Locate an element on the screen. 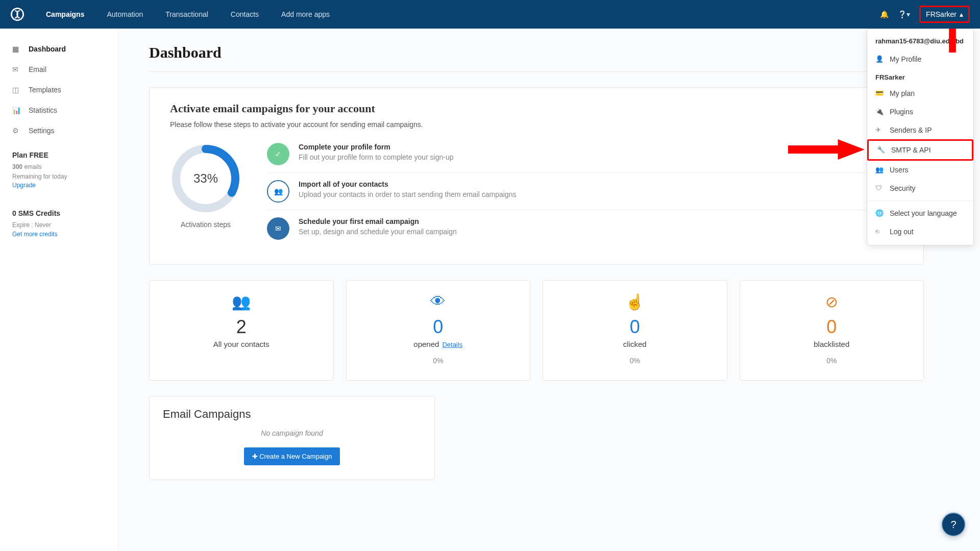 The image size is (980, 551). activation-percent: 33% is located at coordinates (206, 179).